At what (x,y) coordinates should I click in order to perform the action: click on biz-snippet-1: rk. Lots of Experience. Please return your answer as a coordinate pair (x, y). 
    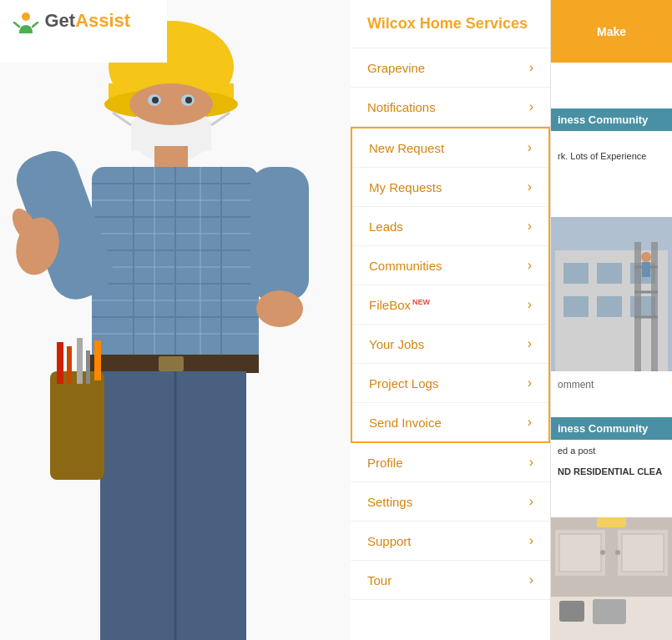
    Looking at the image, I should click on (611, 156).